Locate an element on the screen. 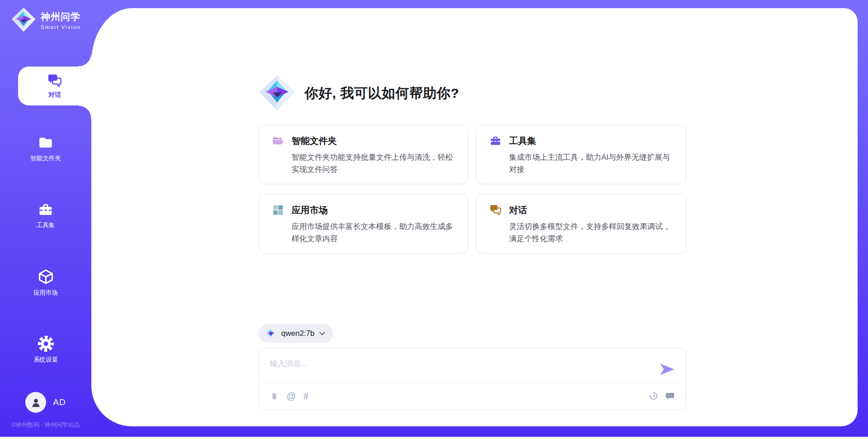  sidebar-item-label: 工具集 is located at coordinates (46, 225).